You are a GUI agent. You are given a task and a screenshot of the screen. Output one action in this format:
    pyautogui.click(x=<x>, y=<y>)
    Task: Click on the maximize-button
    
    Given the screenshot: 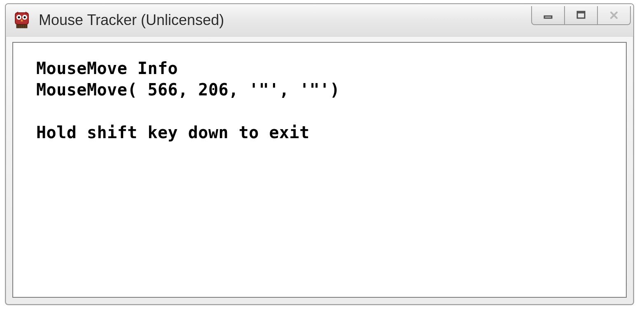 What is the action you would take?
    pyautogui.click(x=581, y=16)
    